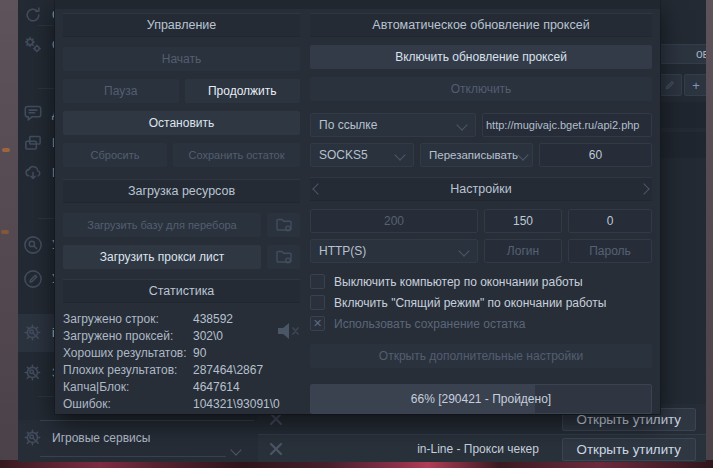 This screenshot has height=468, width=713. What do you see at coordinates (610, 251) in the screenshot?
I see `password-input: Пароль` at bounding box center [610, 251].